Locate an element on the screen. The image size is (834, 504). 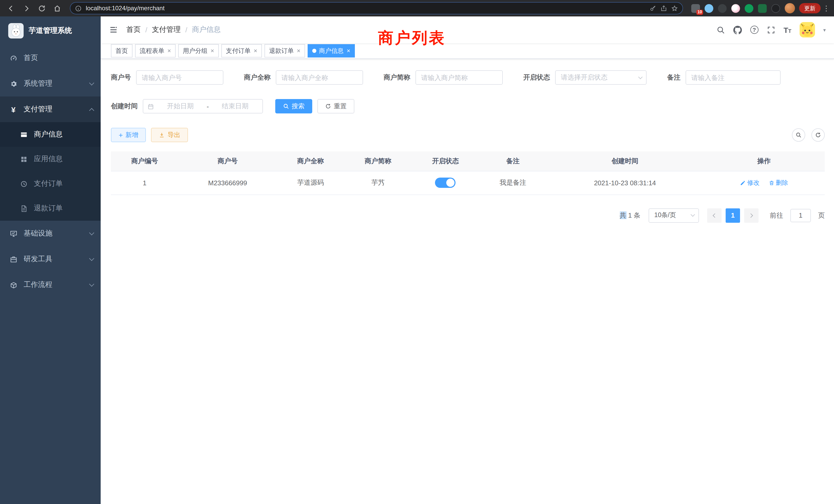
clock-icon is located at coordinates (24, 184).